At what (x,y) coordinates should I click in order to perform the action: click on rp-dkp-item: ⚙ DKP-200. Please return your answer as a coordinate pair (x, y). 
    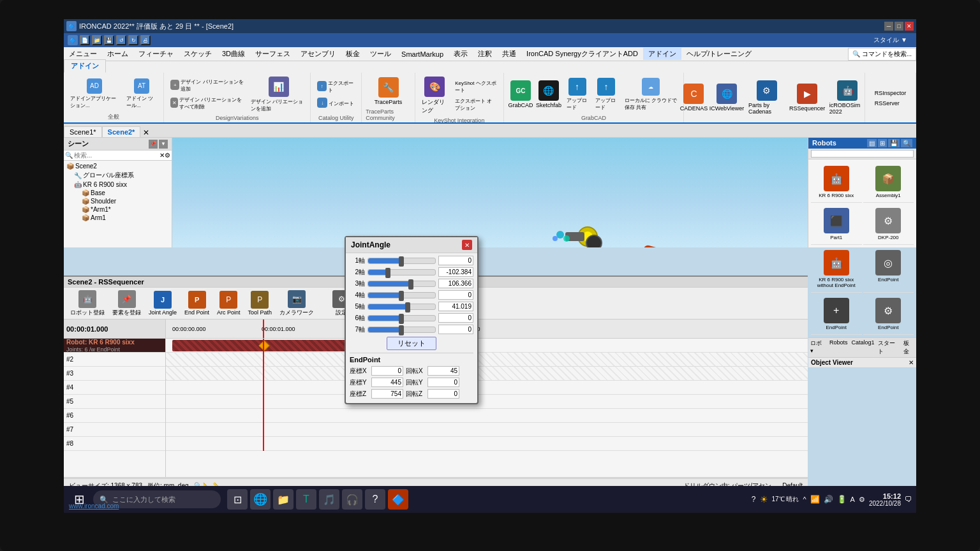
    Looking at the image, I should click on (889, 224).